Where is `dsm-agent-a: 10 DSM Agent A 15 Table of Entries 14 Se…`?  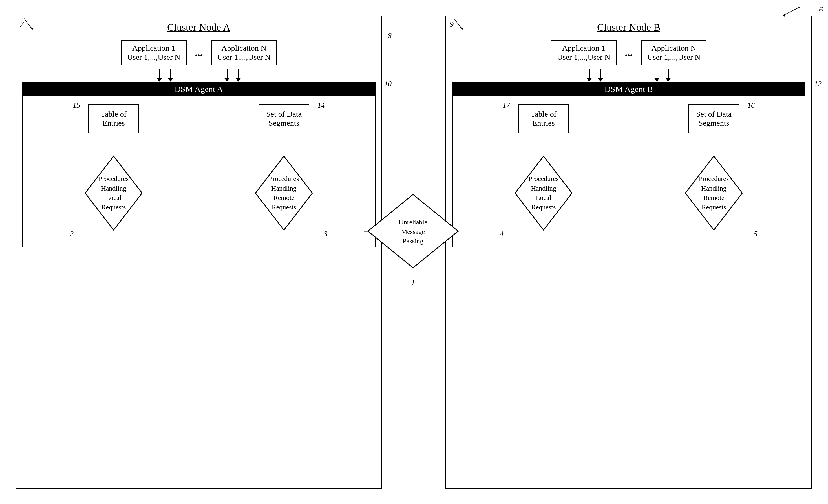 dsm-agent-a: 10 DSM Agent A 15 Table of Entries 14 Se… is located at coordinates (199, 165).